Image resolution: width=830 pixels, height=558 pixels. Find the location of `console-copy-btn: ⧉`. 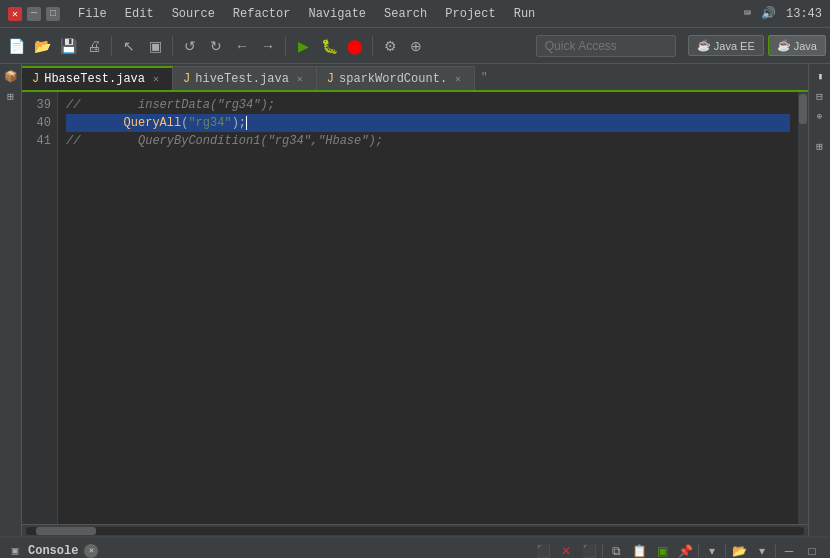

console-copy-btn: ⧉ is located at coordinates (616, 550).